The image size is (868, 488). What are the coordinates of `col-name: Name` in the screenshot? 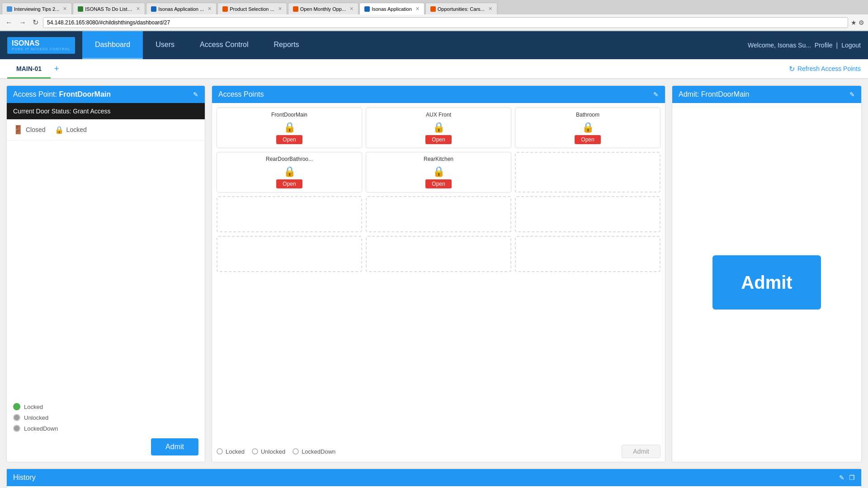 It's located at (793, 487).